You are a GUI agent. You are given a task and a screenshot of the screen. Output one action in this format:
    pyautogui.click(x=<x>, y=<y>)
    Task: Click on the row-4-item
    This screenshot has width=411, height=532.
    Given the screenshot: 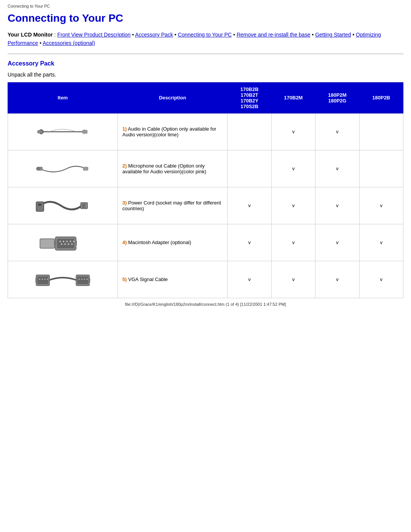 What is the action you would take?
    pyautogui.click(x=63, y=242)
    